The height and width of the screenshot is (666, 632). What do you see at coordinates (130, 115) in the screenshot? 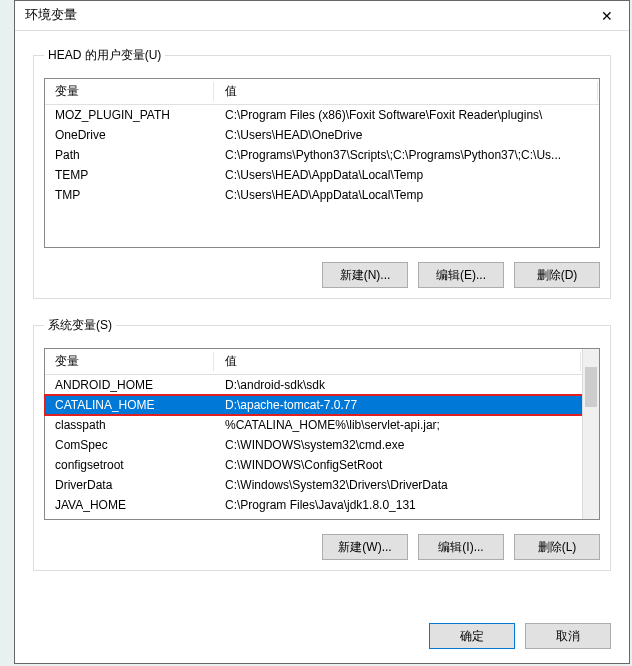
I see `cell-variable: MOZ_PLUGIN_PATH` at bounding box center [130, 115].